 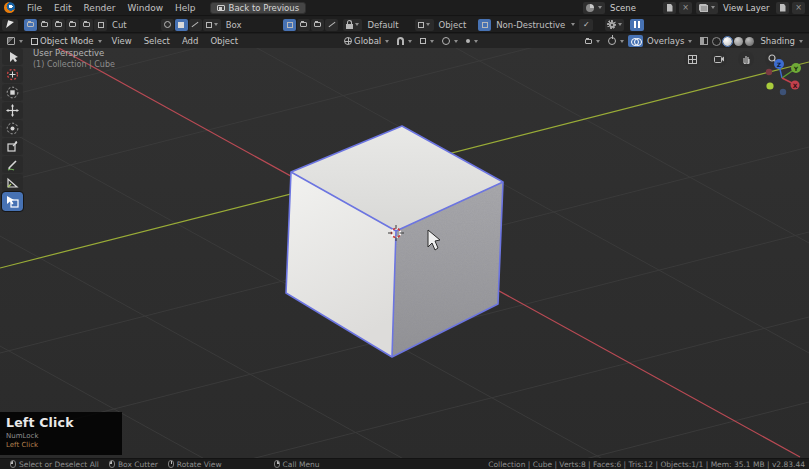 I want to click on snapping-toggle, so click(x=404, y=41).